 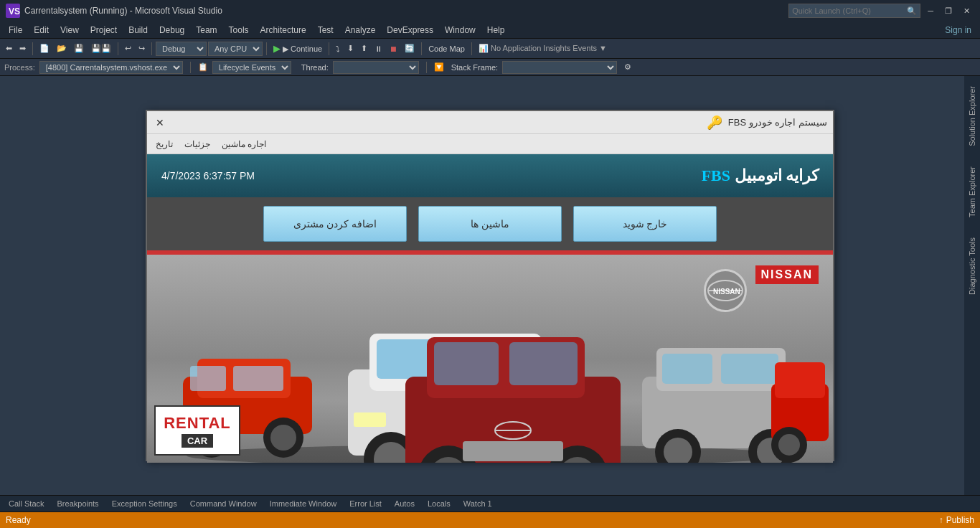 What do you see at coordinates (542, 49) in the screenshot?
I see `app-insights-button: 📊 No Application Insights Events ▼` at bounding box center [542, 49].